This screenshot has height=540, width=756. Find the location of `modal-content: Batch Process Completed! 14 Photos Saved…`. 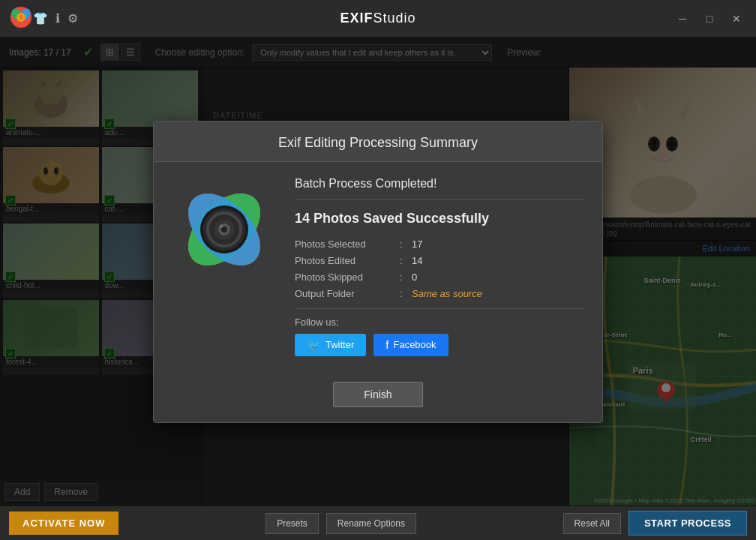

modal-content: Batch Process Completed! 14 Photos Saved… is located at coordinates (440, 267).